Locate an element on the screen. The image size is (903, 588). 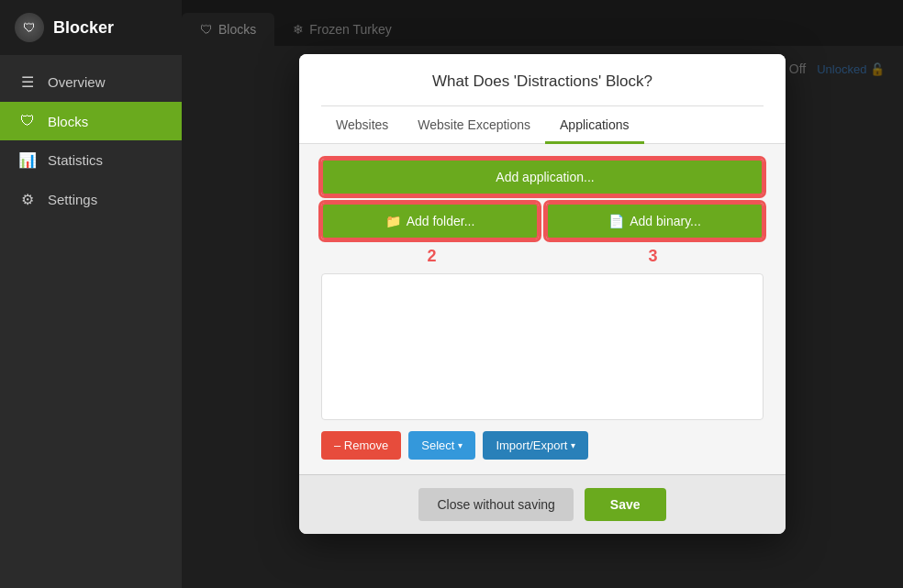
select-chevron-icon: ▾ is located at coordinates (461, 446).